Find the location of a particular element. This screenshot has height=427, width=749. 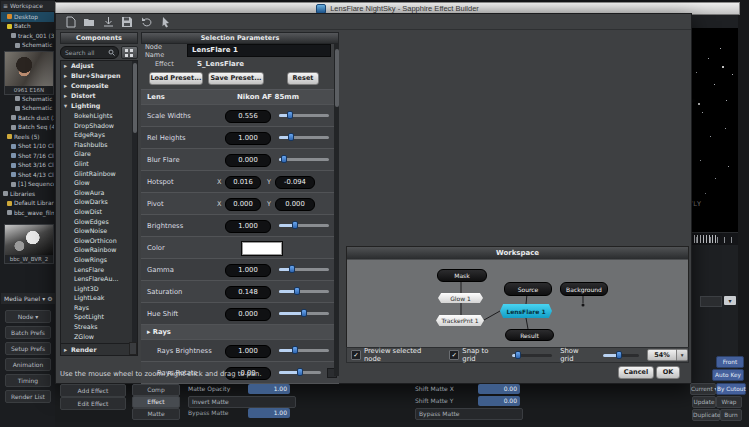

tree-item: track_001 (3) is located at coordinates (28, 36).